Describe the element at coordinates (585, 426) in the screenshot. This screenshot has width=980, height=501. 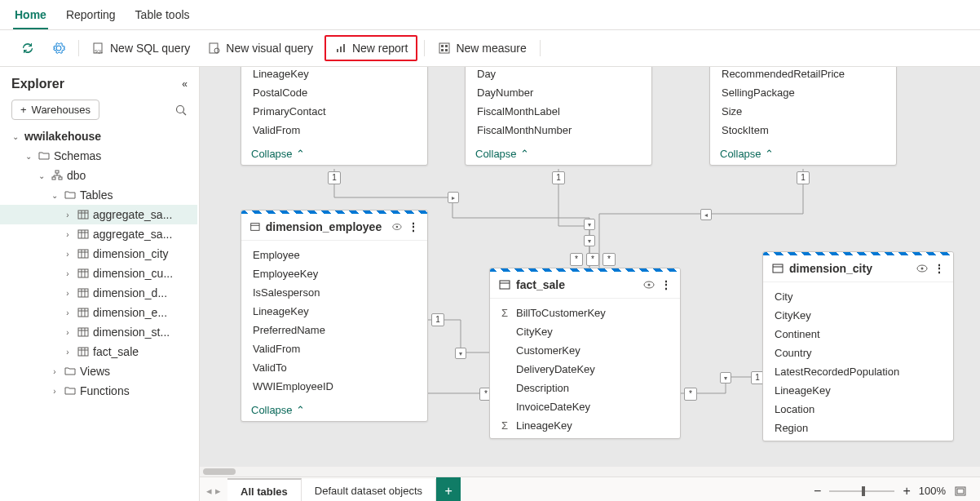
I see `field: ΣLineageKey` at that location.